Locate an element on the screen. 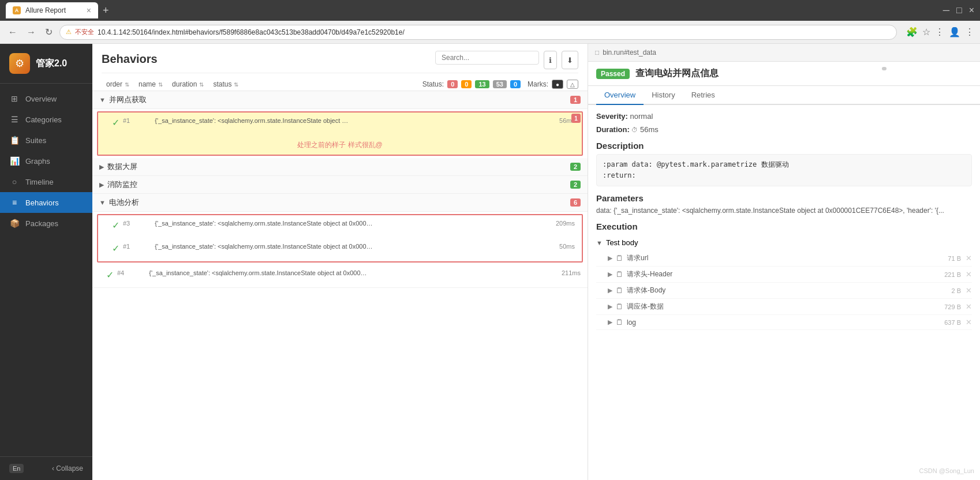 The height and width of the screenshot is (480, 980). group-name-dianchi: 电池分析 is located at coordinates (124, 202).